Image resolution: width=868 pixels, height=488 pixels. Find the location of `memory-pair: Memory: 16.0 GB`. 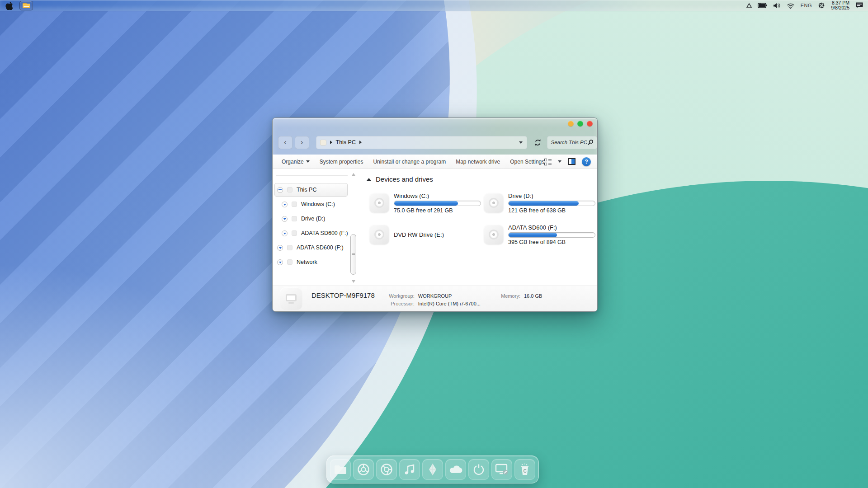

memory-pair: Memory: 16.0 GB is located at coordinates (517, 296).